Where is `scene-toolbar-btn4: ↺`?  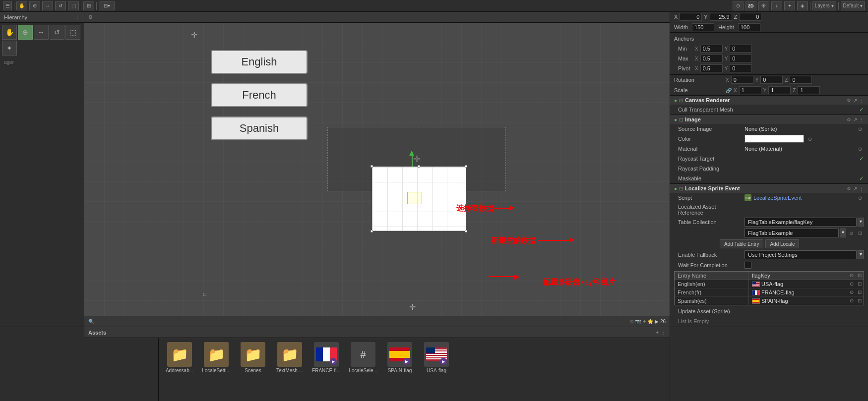
scene-toolbar-btn4: ↺ is located at coordinates (61, 6).